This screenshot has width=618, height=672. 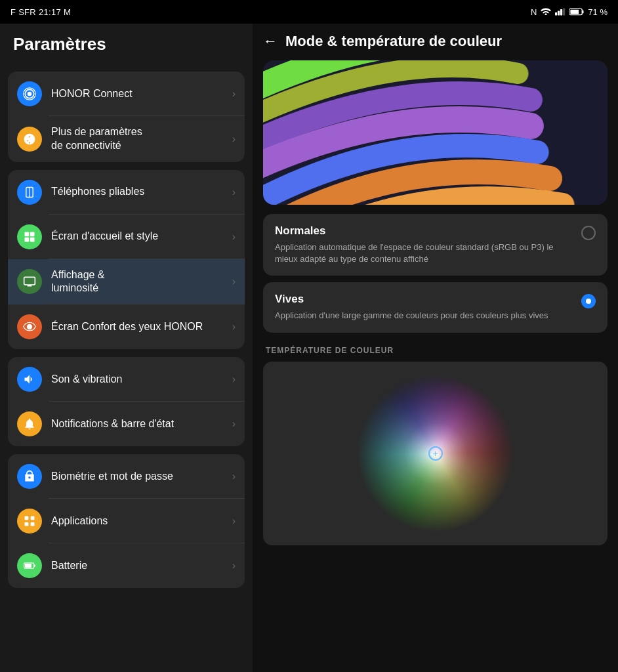 I want to click on biometrics-chevron: ›, so click(x=234, y=476).